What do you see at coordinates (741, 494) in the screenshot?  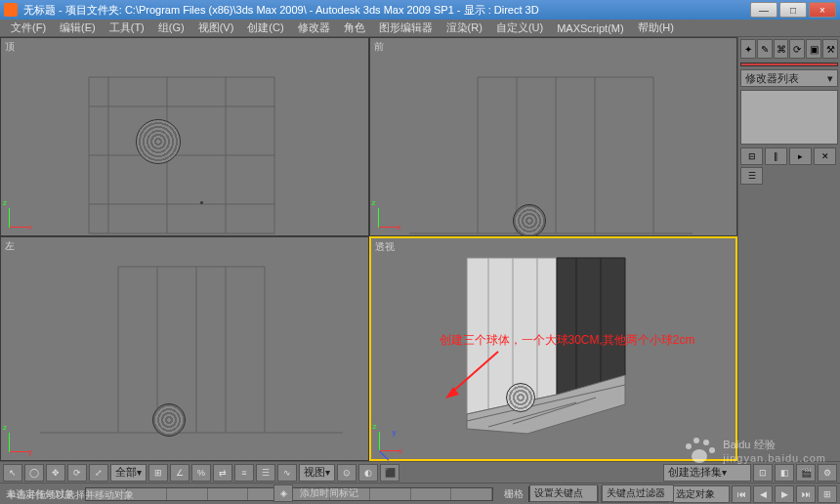 I see `play-first-icon: ⏮` at bounding box center [741, 494].